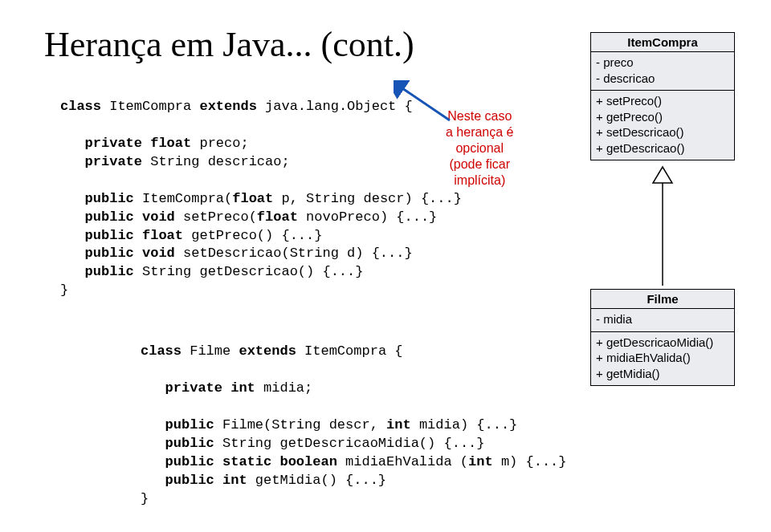 The width and height of the screenshot is (771, 532). I want to click on uml-class-itemcompra: ItemCompra - preco - descricao + setPrec…, so click(663, 209).